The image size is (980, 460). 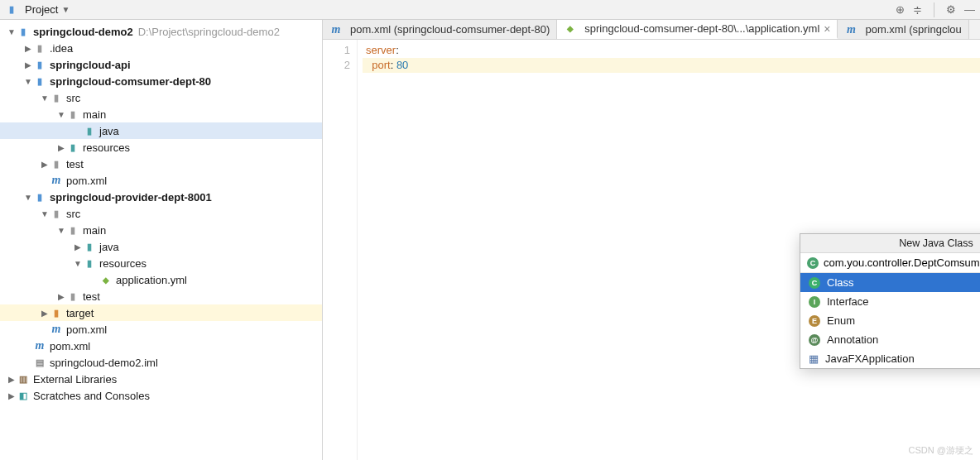 I want to click on tab-application-yml: ◆ springcloud-comsumer-dept-80\...\appli…, so click(x=697, y=30).